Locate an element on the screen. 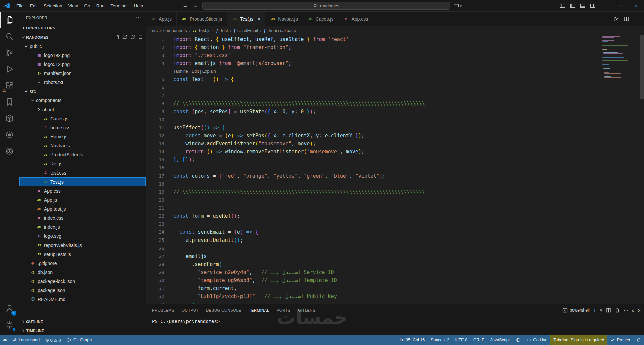  folder-src: src is located at coordinates (83, 91).